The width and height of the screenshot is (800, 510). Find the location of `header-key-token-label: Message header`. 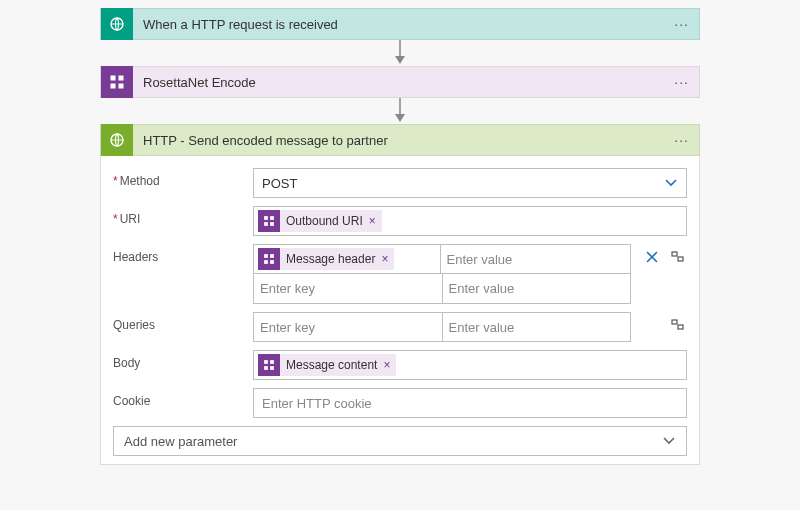

header-key-token-label: Message header is located at coordinates (330, 259).